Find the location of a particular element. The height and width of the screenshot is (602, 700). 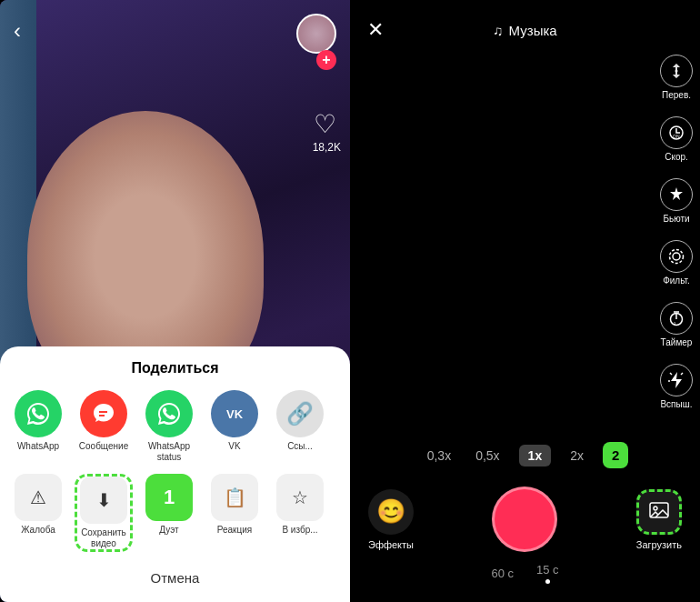

beauty-icon is located at coordinates (676, 195).